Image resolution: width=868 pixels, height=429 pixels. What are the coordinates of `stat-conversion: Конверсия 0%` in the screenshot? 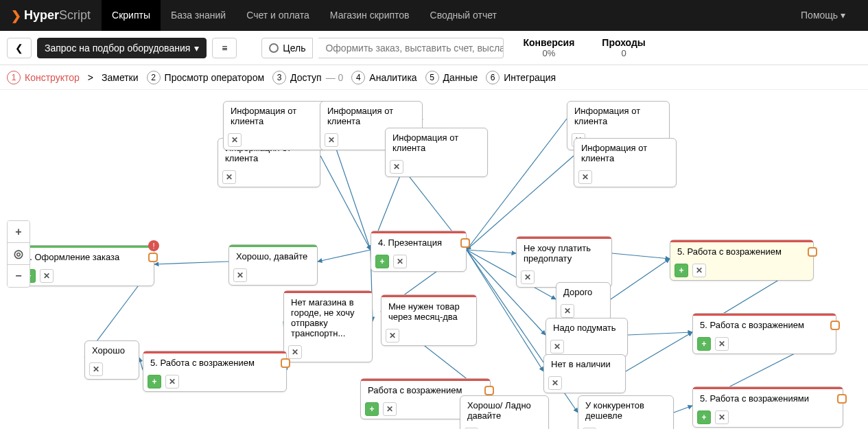 It's located at (549, 48).